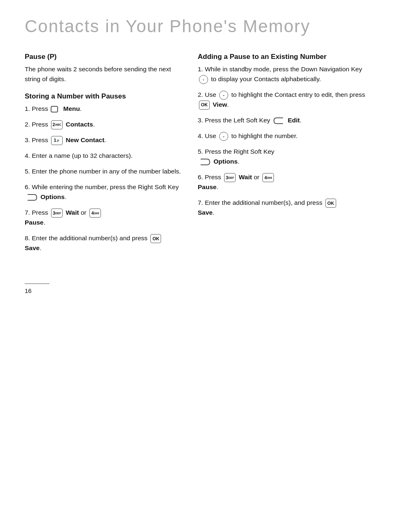 The height and width of the screenshot is (532, 393). Describe the element at coordinates (57, 125) in the screenshot. I see `key-2abc-icon: 2ABC` at that location.